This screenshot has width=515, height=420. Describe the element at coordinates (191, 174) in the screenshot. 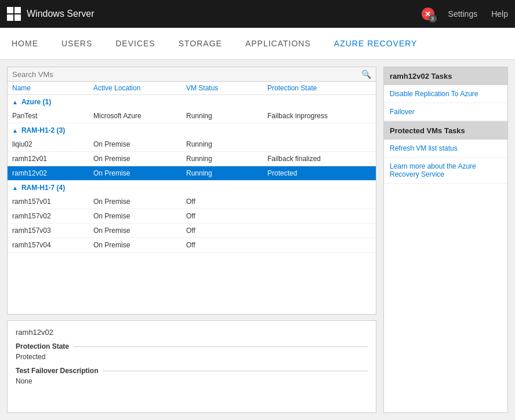

I see `table-row-selected: ramh12v02 On Premise Running Protected` at that location.